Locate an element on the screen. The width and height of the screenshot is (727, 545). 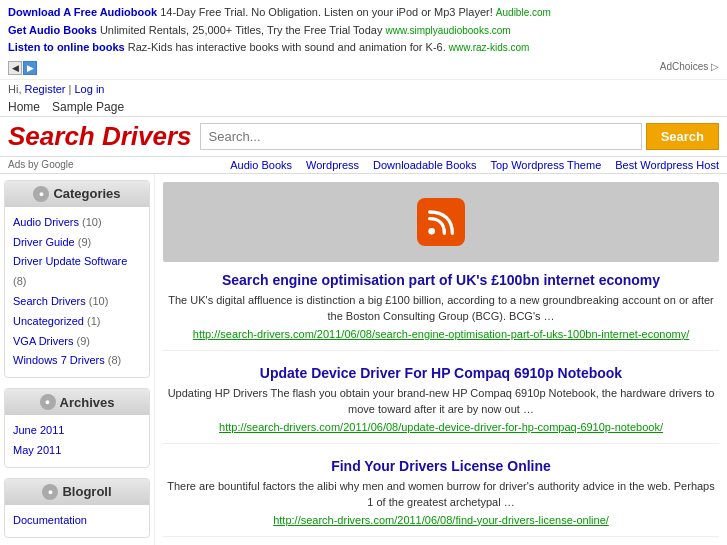
blogroll-heading: ● Blogroll is located at coordinates (77, 492).